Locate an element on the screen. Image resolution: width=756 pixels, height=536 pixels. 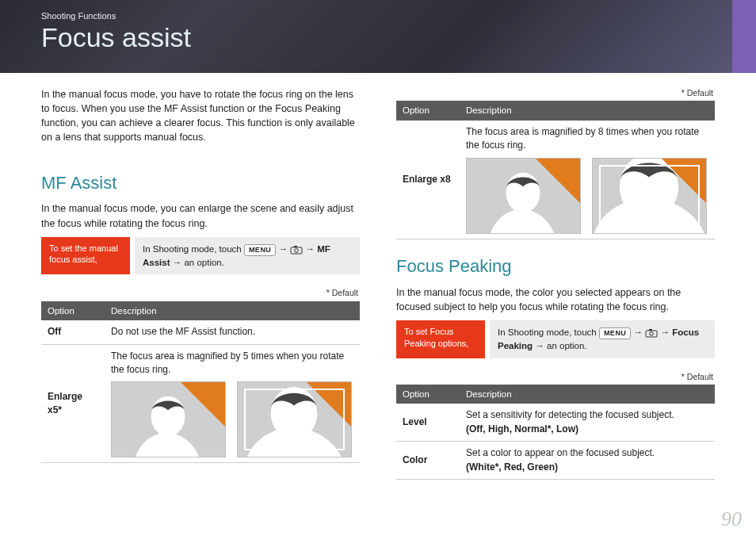
table-row: Color Set a color to appear on the focus… is located at coordinates (556, 461).